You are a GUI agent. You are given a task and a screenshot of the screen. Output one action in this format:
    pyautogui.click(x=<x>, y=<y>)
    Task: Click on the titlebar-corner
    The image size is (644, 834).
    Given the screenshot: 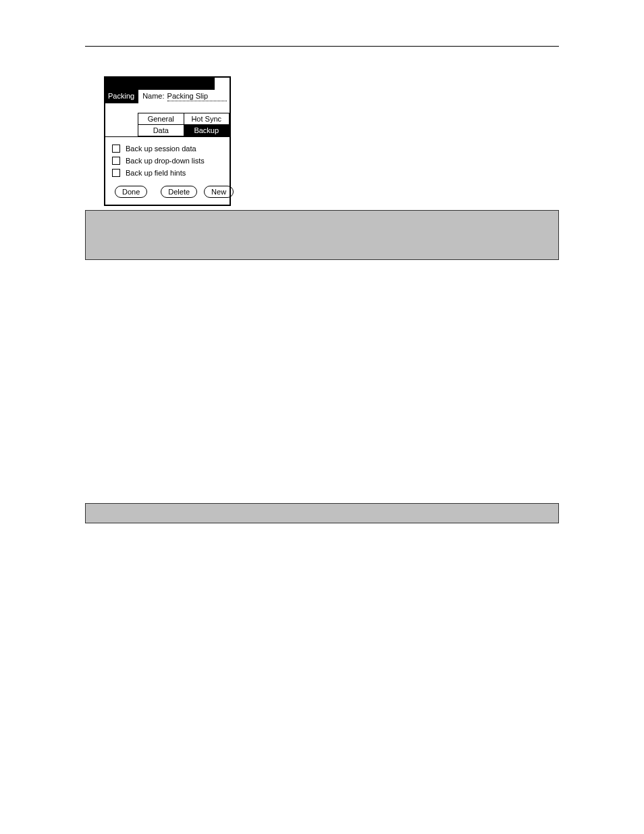 What is the action you would take?
    pyautogui.click(x=221, y=84)
    